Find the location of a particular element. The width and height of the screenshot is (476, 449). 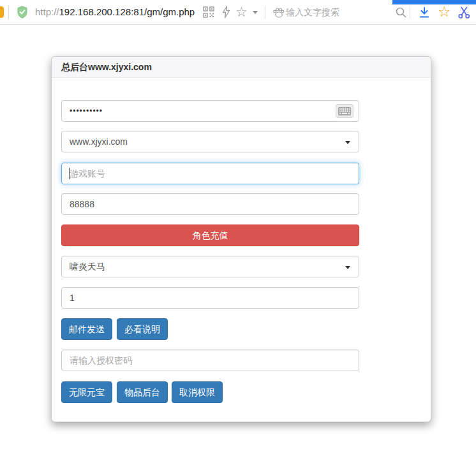

mail-buttons-row: 邮件发送 必看说明 is located at coordinates (211, 329).